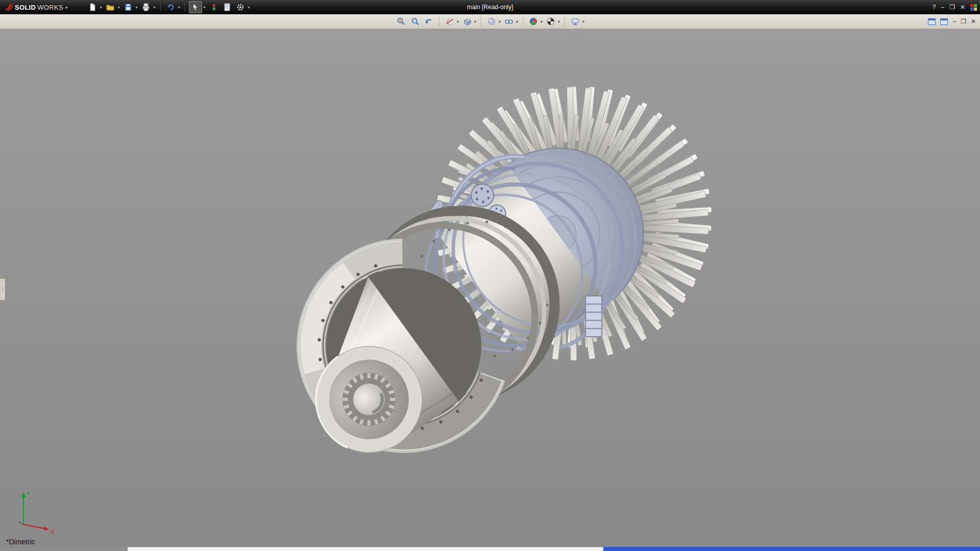 The width and height of the screenshot is (980, 551). What do you see at coordinates (170, 7) in the screenshot?
I see `undo-button` at bounding box center [170, 7].